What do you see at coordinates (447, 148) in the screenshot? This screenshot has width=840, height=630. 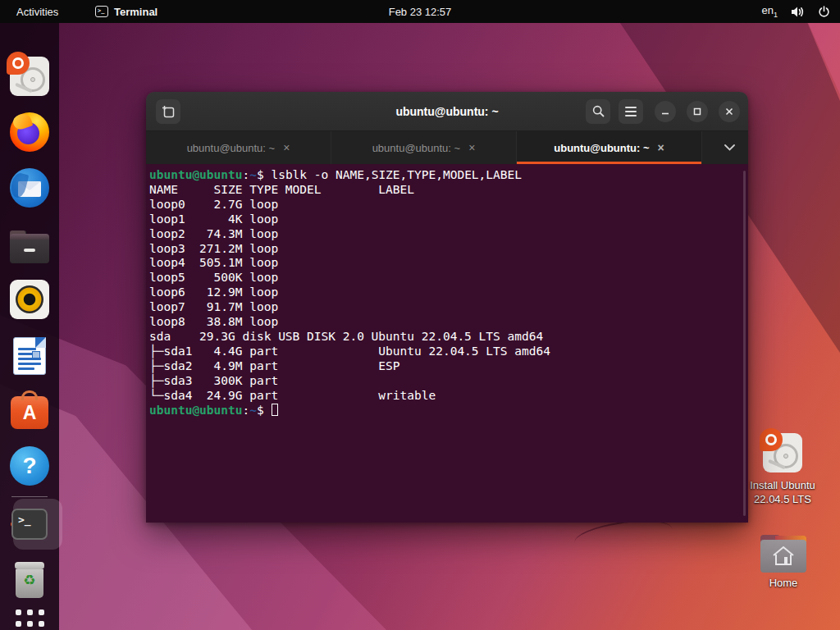 I see `tab-bar: ubuntu@ubuntu: ~ × ubuntu@ubuntu: ~ × ub…` at bounding box center [447, 148].